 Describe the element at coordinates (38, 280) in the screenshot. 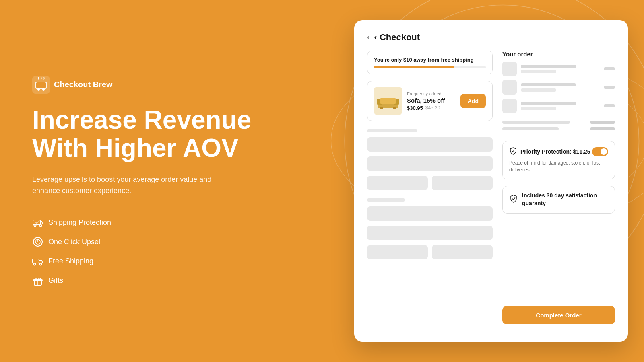

I see `gifts-icon` at that location.